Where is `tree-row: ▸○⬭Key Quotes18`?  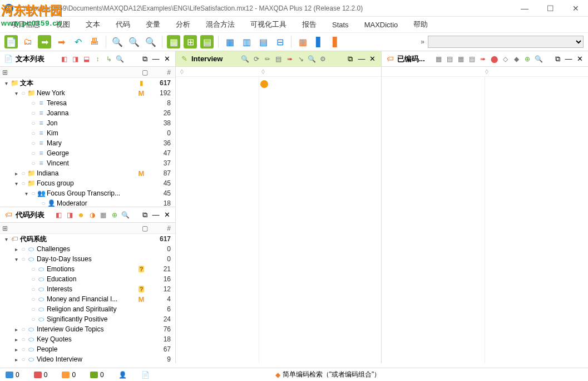 tree-row: ▸○⬭Key Quotes18 is located at coordinates (88, 339).